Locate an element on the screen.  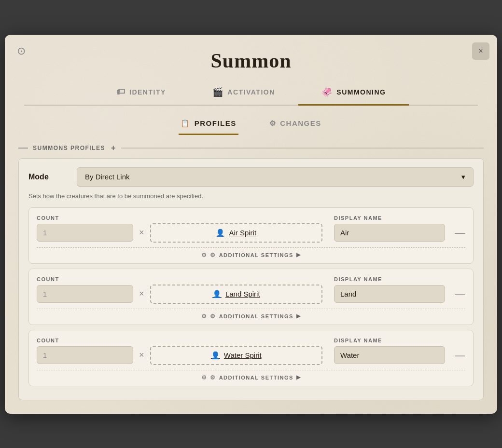
chevron-down-icon: ▾ is located at coordinates (463, 177).